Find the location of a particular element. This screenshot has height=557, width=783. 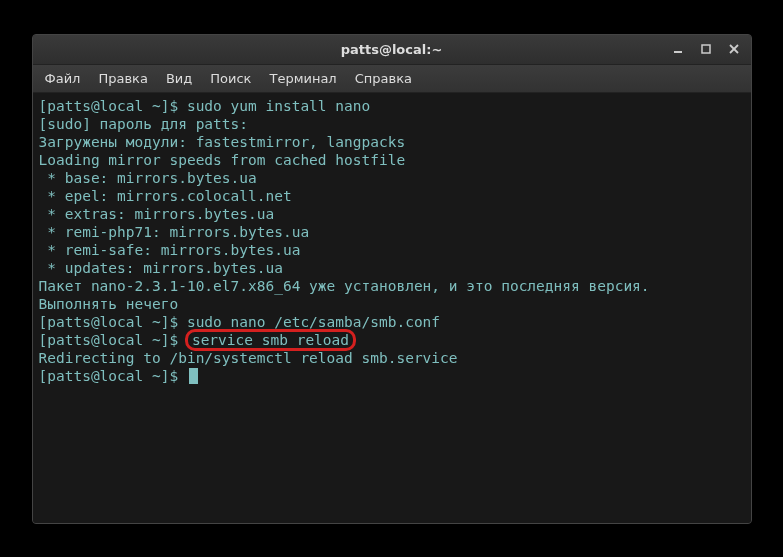

menu-edit: Правка is located at coordinates (122, 78).